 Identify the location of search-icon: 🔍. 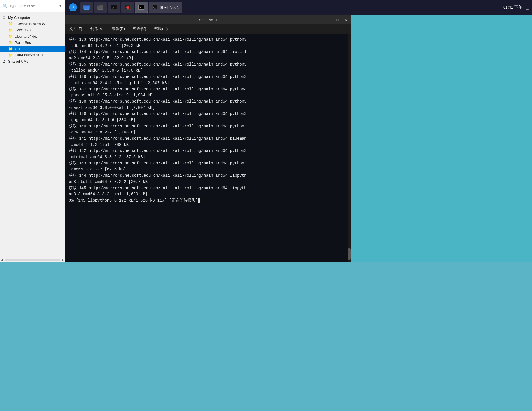
(5, 6).